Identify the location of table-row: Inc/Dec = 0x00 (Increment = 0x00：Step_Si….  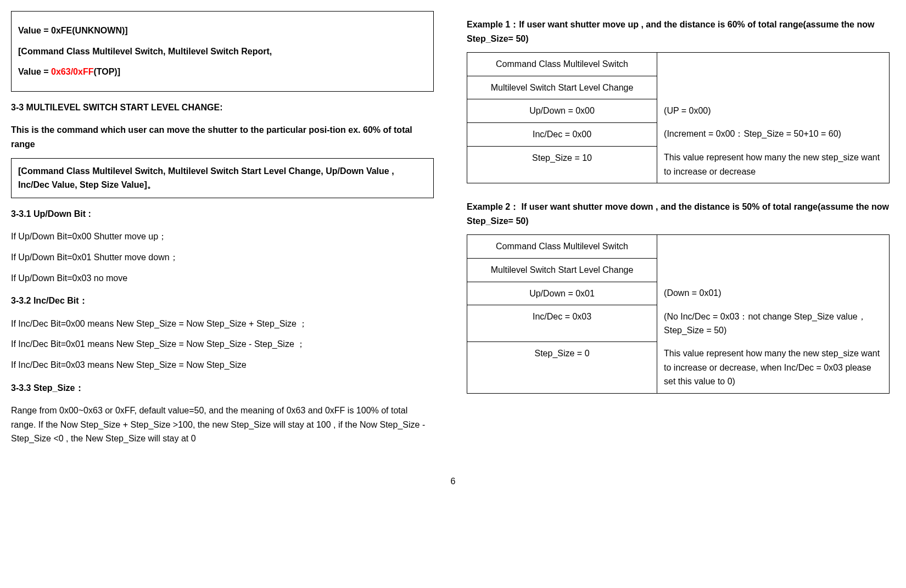
(679, 134).